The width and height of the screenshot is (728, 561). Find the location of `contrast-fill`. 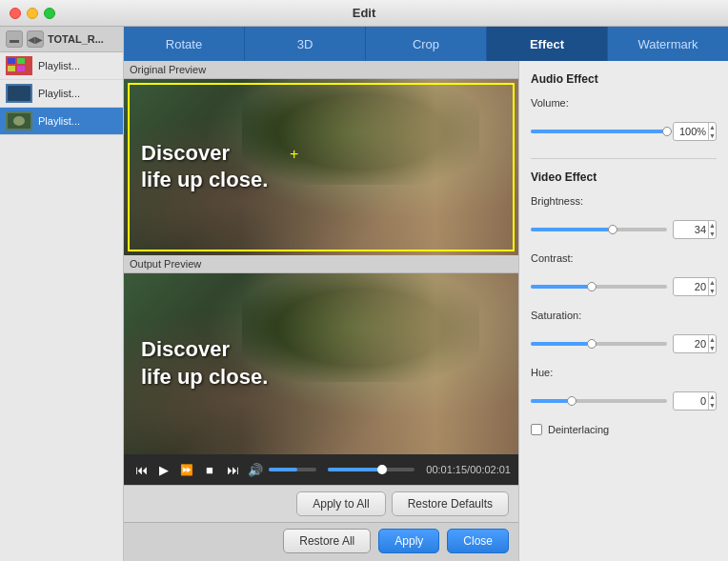

contrast-fill is located at coordinates (561, 287).